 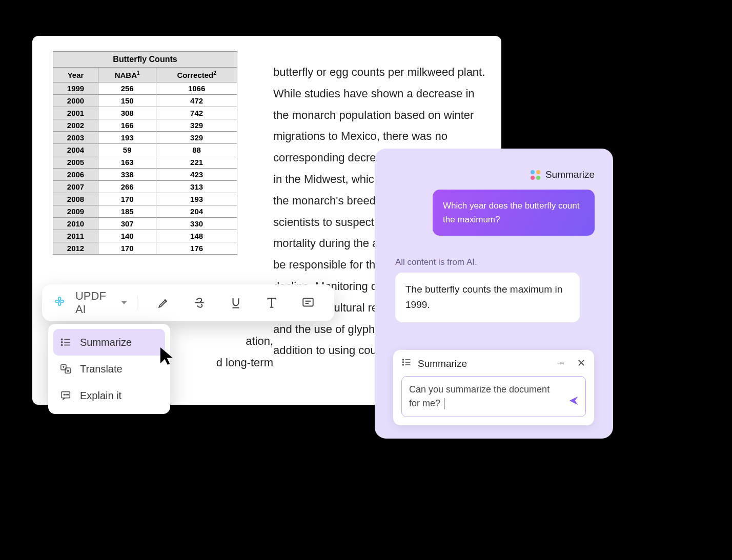 I want to click on col-naba: NABA1, so click(x=127, y=75).